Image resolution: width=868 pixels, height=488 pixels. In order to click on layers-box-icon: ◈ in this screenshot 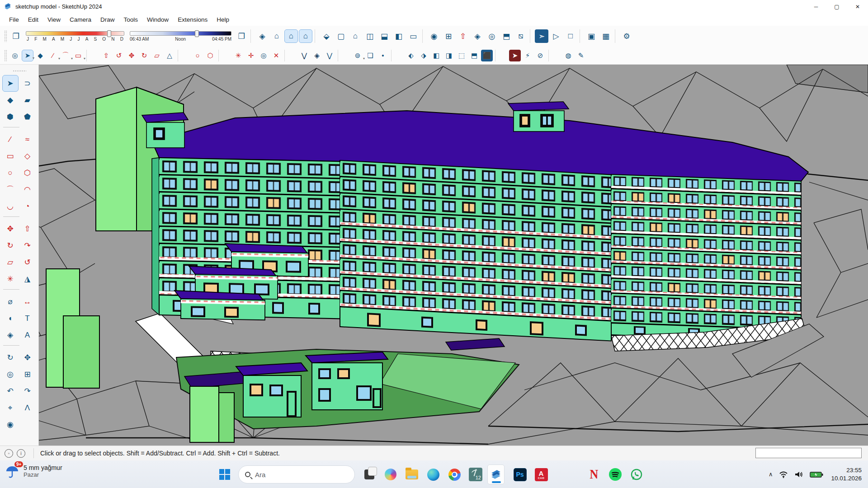, I will do `click(317, 56)`.